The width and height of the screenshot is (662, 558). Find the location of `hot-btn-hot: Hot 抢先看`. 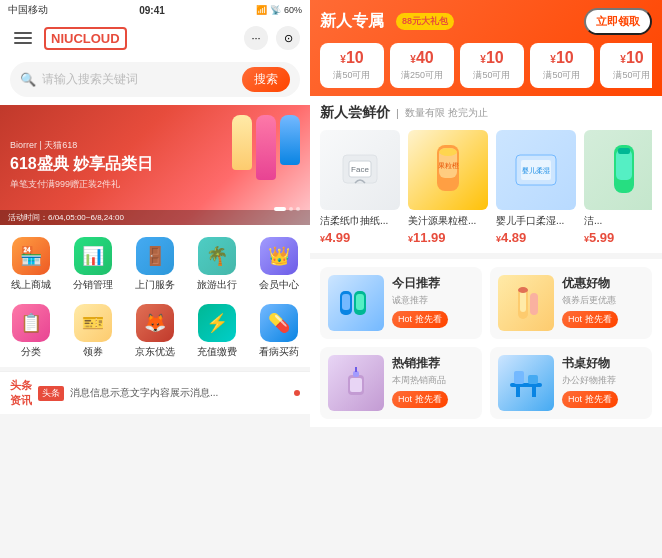

hot-btn-hot: Hot 抢先看 is located at coordinates (420, 400).